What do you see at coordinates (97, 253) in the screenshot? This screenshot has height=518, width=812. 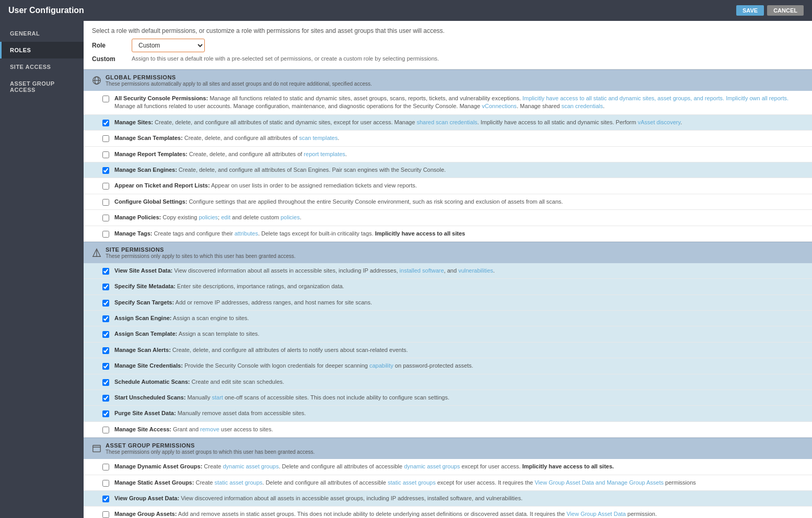 I see `site-icon` at bounding box center [97, 253].